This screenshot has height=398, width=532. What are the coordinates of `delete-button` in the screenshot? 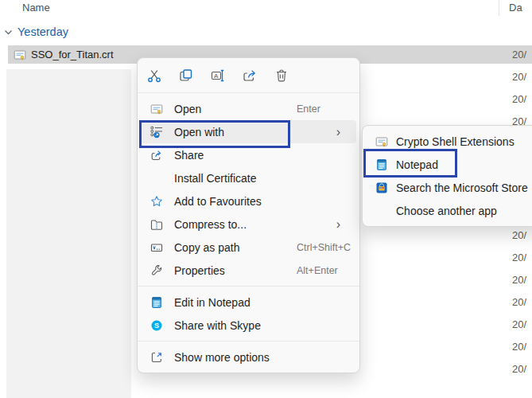 It's located at (282, 76).